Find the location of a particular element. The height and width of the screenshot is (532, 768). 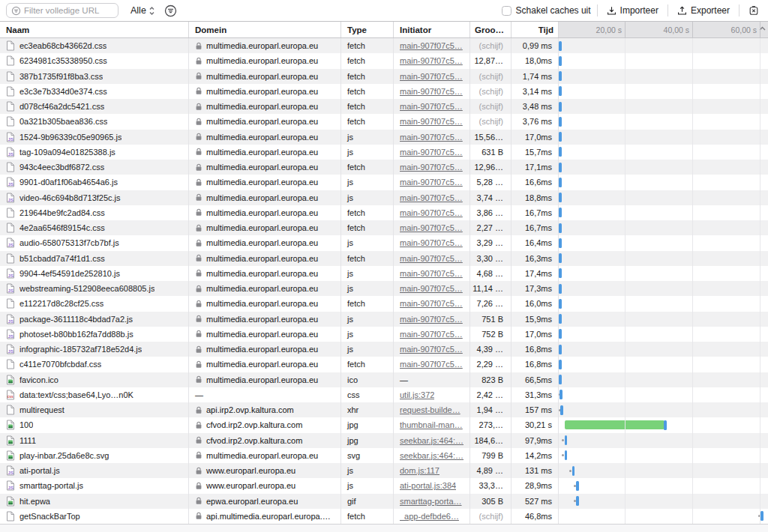

request-domain: api.irp2.ovp.kaltura.com is located at coordinates (250, 410).